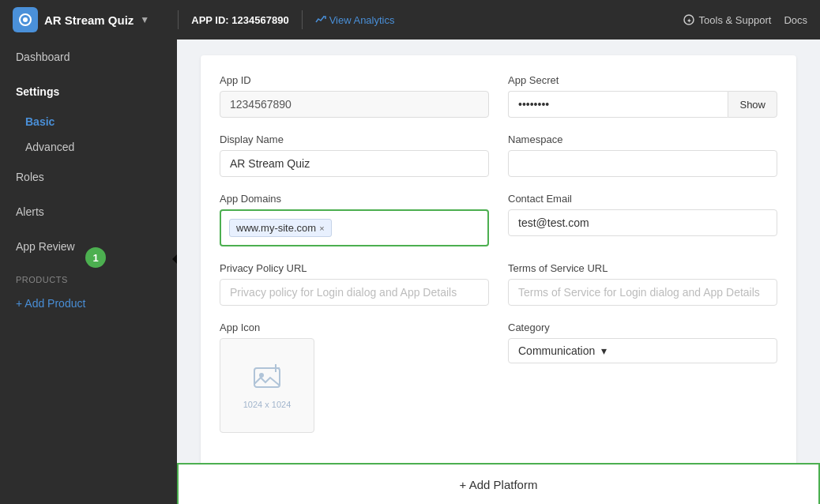 This screenshot has width=820, height=504. I want to click on group-category: Category Communication ▾, so click(643, 378).